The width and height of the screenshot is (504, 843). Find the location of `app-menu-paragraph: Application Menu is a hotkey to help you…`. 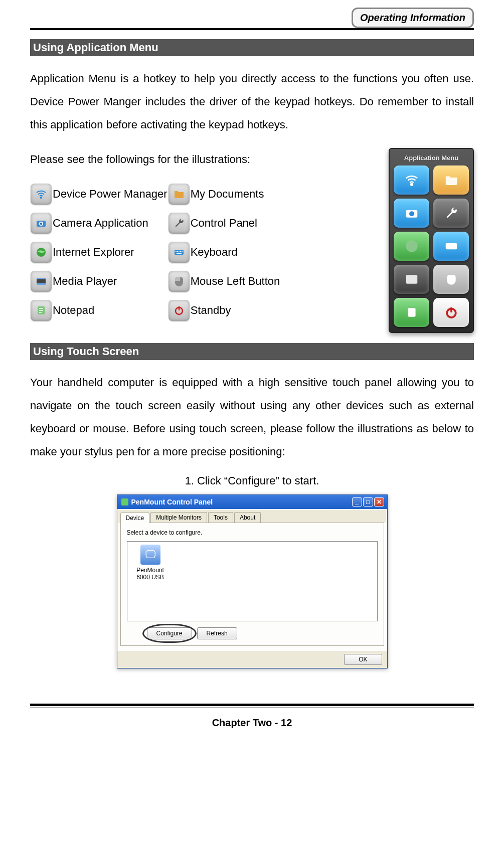

app-menu-paragraph: Application Menu is a hotkey to help you… is located at coordinates (252, 102).